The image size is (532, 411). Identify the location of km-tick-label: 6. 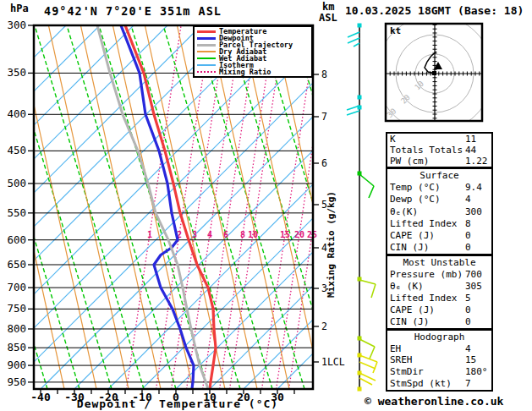
(325, 163).